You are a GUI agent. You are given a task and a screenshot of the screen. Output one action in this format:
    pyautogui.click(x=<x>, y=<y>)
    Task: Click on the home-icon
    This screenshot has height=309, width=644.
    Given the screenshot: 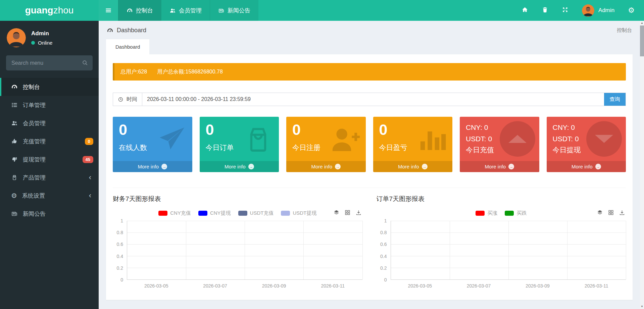 What is the action you would take?
    pyautogui.click(x=525, y=10)
    